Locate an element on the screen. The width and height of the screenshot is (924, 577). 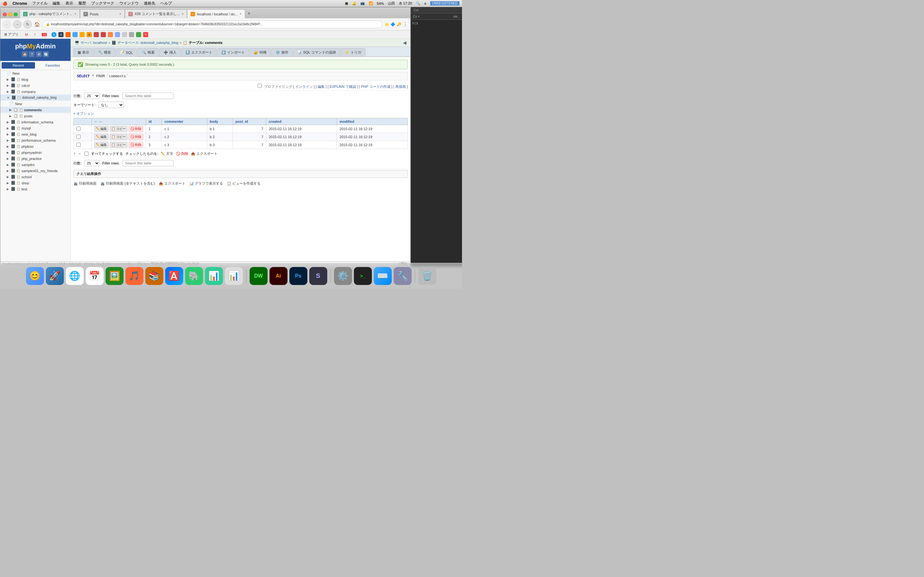
dock-calendar: 📅 is located at coordinates (95, 276).